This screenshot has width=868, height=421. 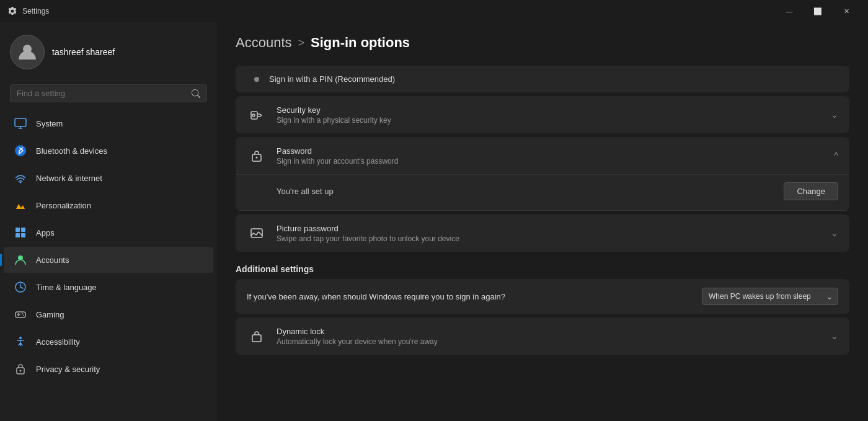 What do you see at coordinates (108, 94) in the screenshot?
I see `search-container` at bounding box center [108, 94].